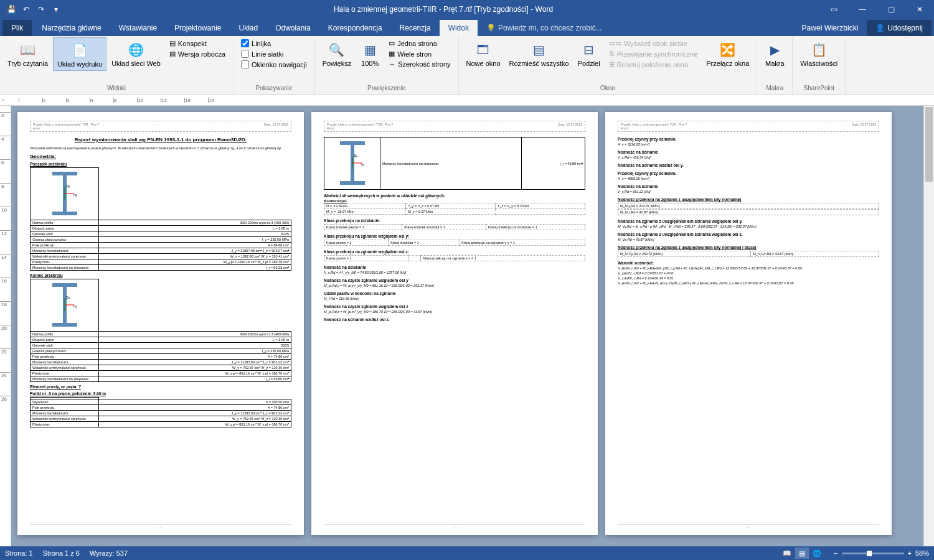 This screenshot has height=560, width=934. I want to click on page-width-button: ↔ Szerokość strony, so click(420, 64).